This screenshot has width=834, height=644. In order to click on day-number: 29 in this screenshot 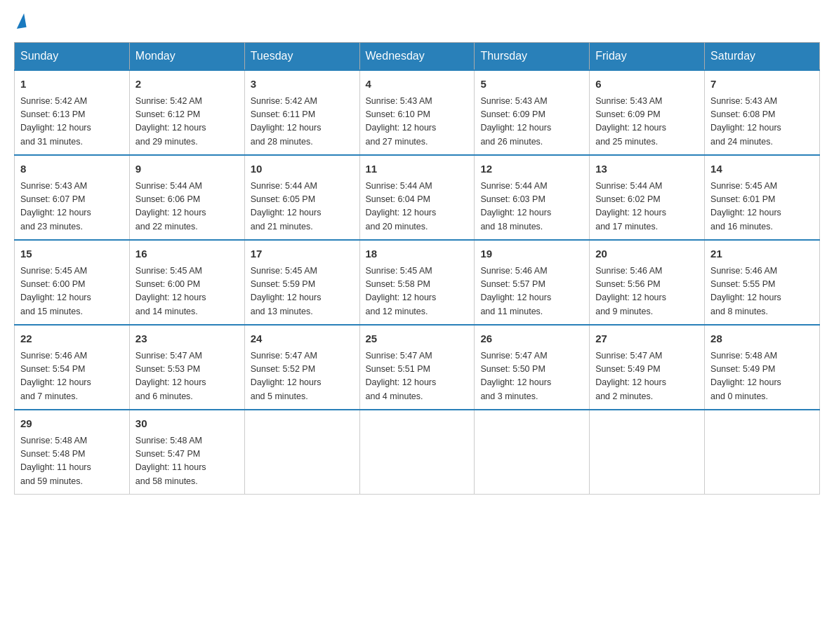, I will do `click(72, 424)`.